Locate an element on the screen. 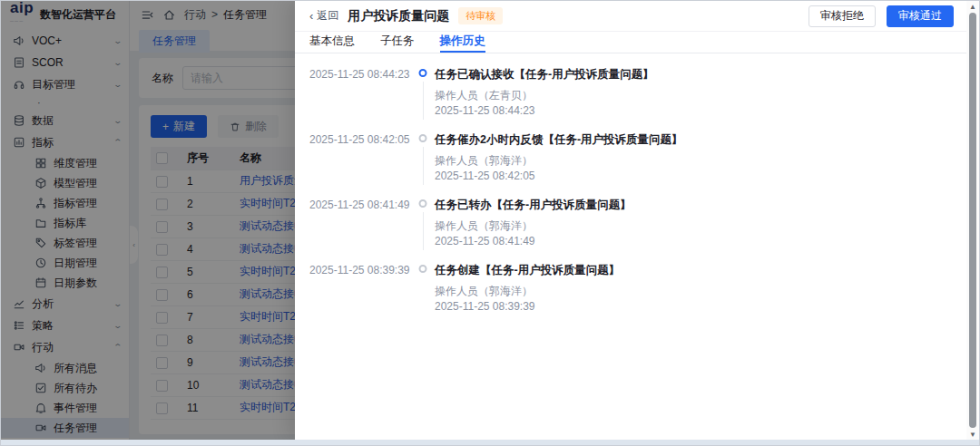  timeline-timestamp: 2025-11-25 08:42:05 is located at coordinates (693, 176).